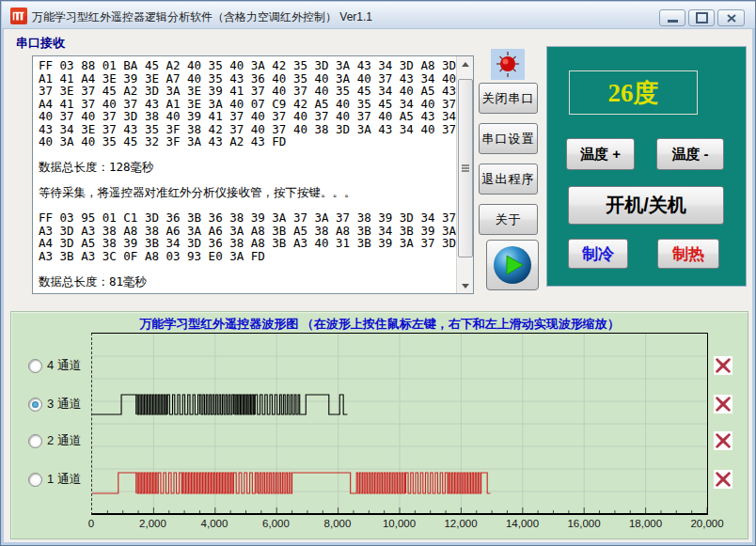  I want to click on x-tick-label: 16,000, so click(583, 523).